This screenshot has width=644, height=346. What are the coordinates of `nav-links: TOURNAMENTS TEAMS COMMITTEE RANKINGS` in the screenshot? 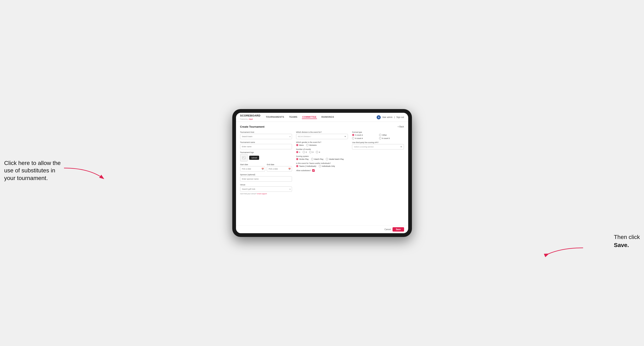 It's located at (321, 117).